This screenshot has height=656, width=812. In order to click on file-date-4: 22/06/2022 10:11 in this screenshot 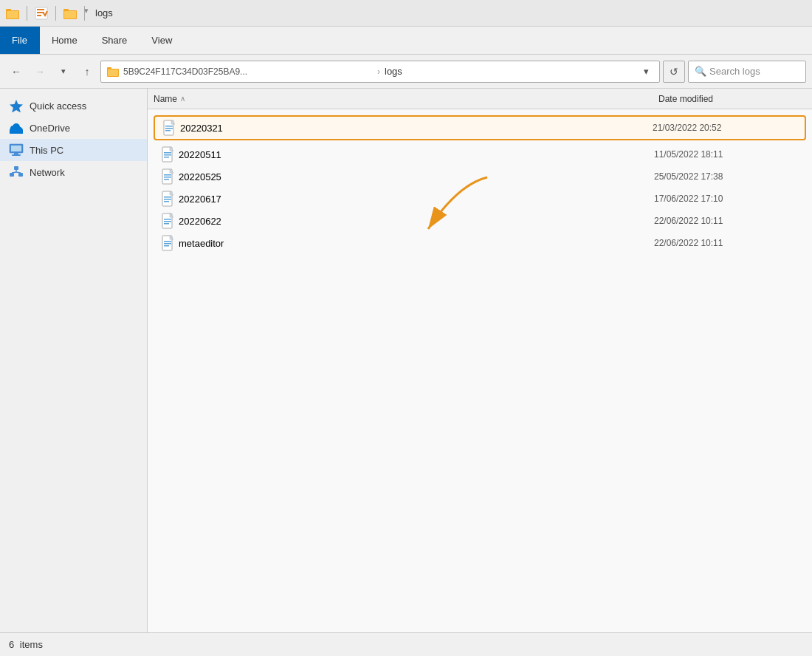, I will do `click(728, 221)`.